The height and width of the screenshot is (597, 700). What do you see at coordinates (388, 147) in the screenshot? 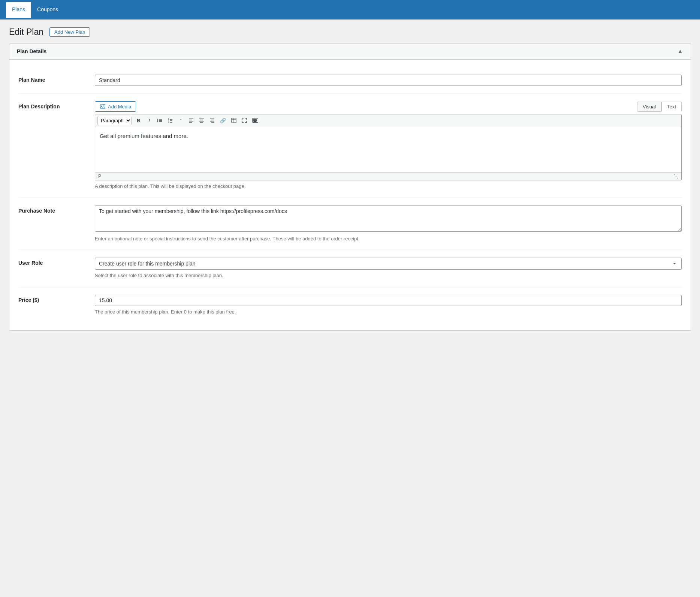
I see `editor-wrapper: Paragraph B I 1.2.3. "` at bounding box center [388, 147].